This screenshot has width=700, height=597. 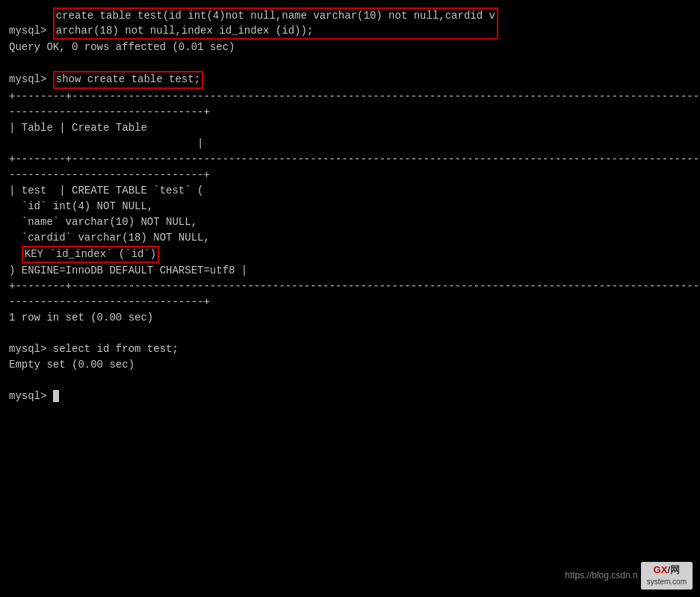 I want to click on watermark: https://blog.csdn.n GX/网 system.com, so click(x=629, y=575).